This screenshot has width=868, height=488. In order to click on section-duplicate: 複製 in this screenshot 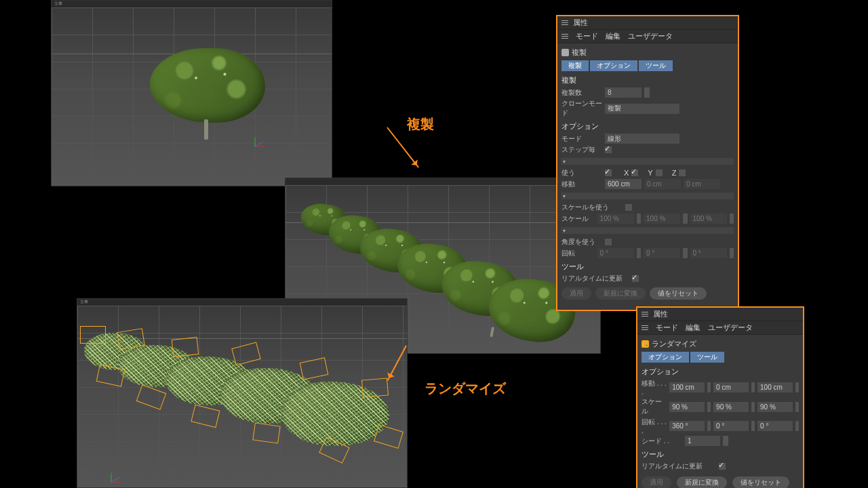, I will do `click(648, 80)`.